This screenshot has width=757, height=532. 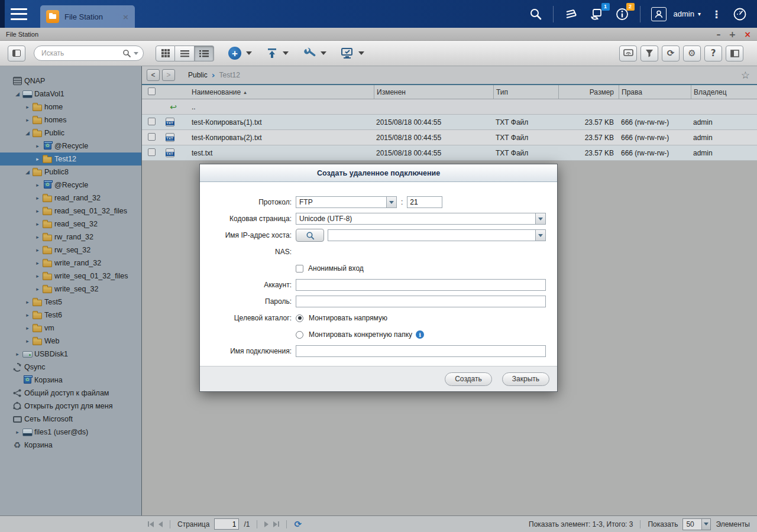 I want to click on cast-screen-icon, so click(x=628, y=53).